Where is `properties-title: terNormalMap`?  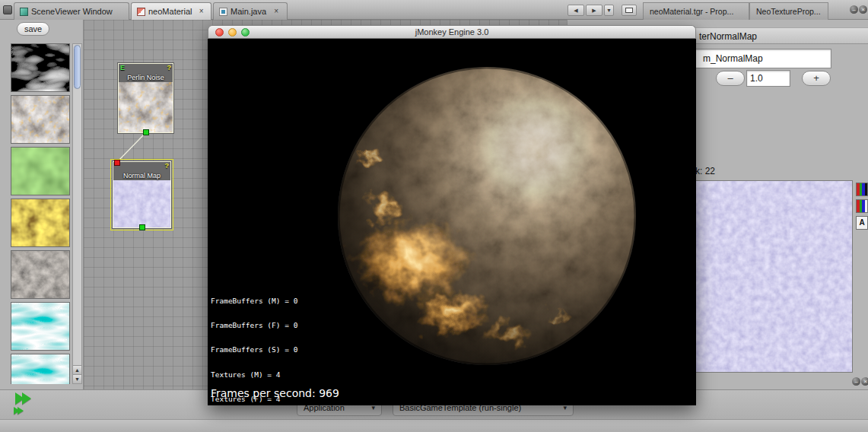
properties-title: terNormalMap is located at coordinates (728, 37).